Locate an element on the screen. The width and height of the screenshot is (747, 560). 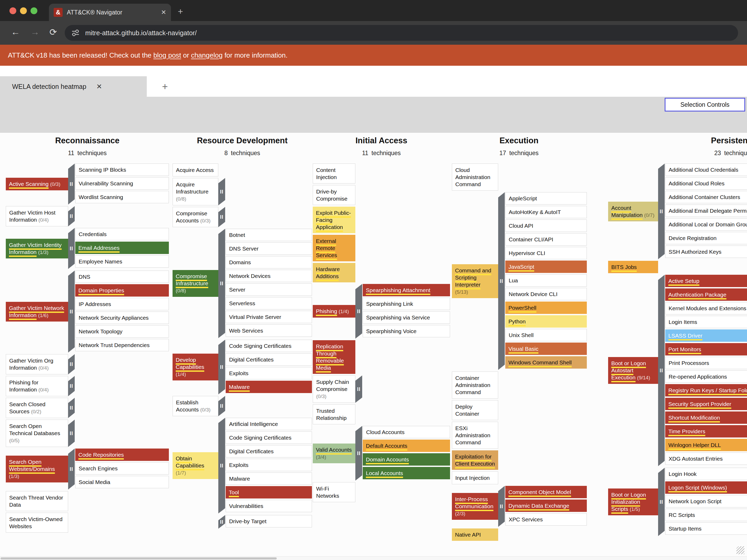
forward-icon: → is located at coordinates (35, 32).